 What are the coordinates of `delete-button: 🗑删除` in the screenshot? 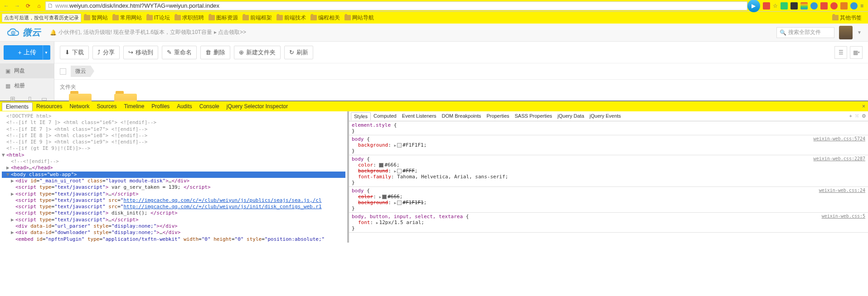 It's located at (215, 53).